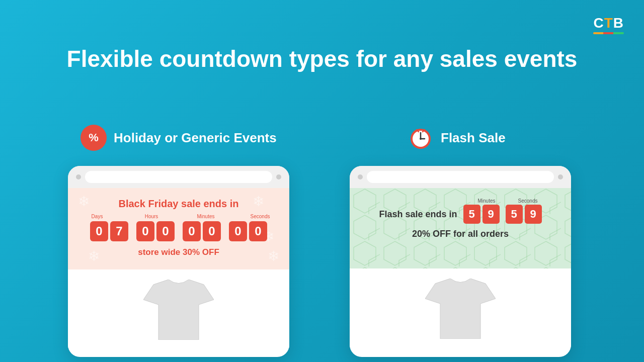 This screenshot has width=644, height=362. I want to click on holiday-label-text: Holiday or Generic Events, so click(195, 138).